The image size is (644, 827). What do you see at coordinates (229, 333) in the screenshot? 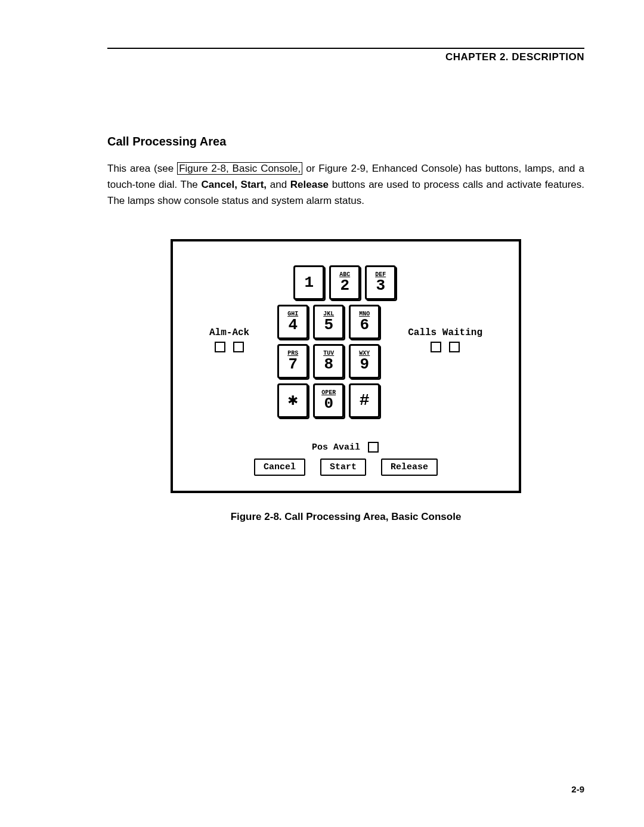
I see `alm-ack-text: Alm-Ack` at bounding box center [229, 333].